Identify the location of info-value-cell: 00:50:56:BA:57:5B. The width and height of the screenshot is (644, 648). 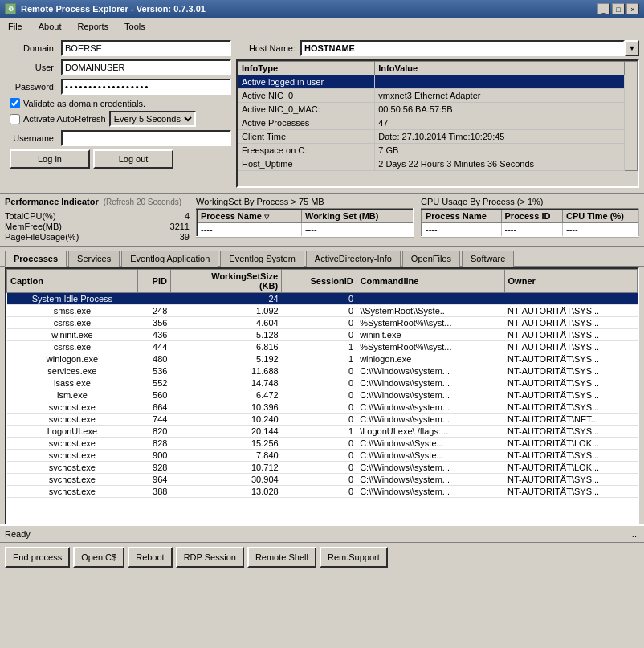
(499, 109).